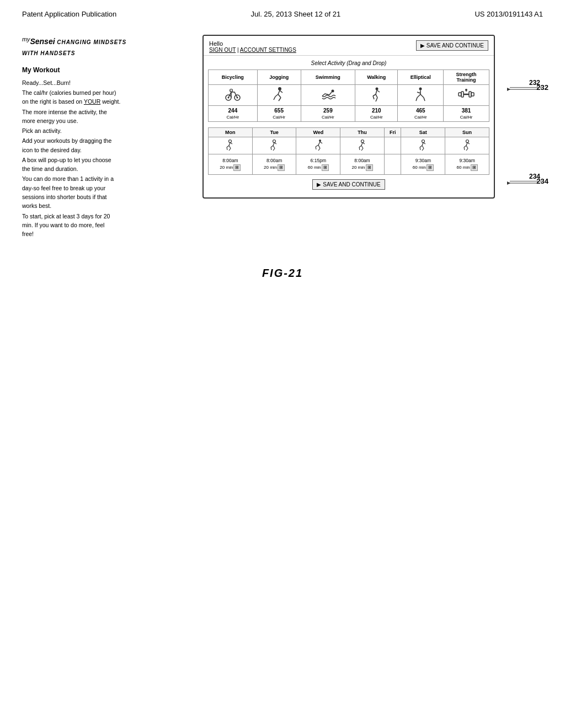 The height and width of the screenshot is (728, 565). Describe the element at coordinates (318, 164) in the screenshot. I see `wed-schedule: 6:15pm 60 min ⊞` at that location.